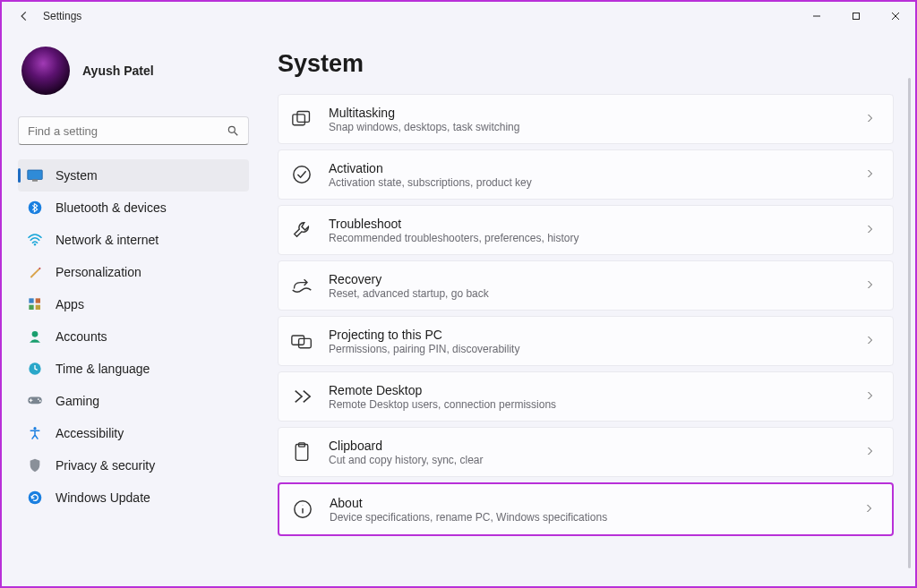 The height and width of the screenshot is (588, 917). What do you see at coordinates (133, 498) in the screenshot?
I see `sidebar-item-update: Windows Update` at bounding box center [133, 498].